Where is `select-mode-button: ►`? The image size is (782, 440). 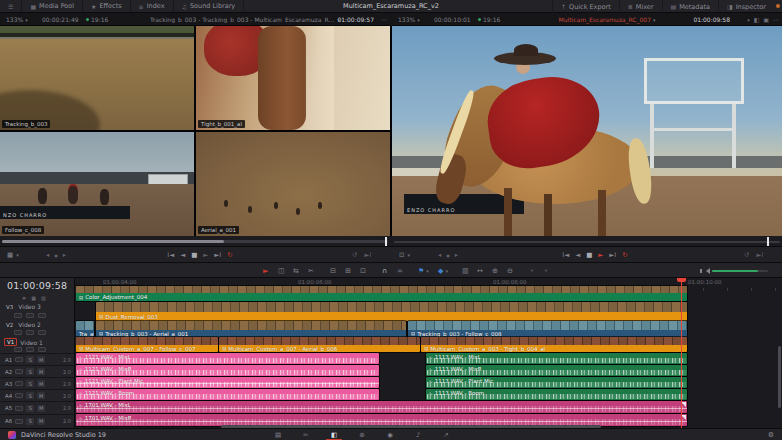
select-mode-button: ► is located at coordinates (266, 270).